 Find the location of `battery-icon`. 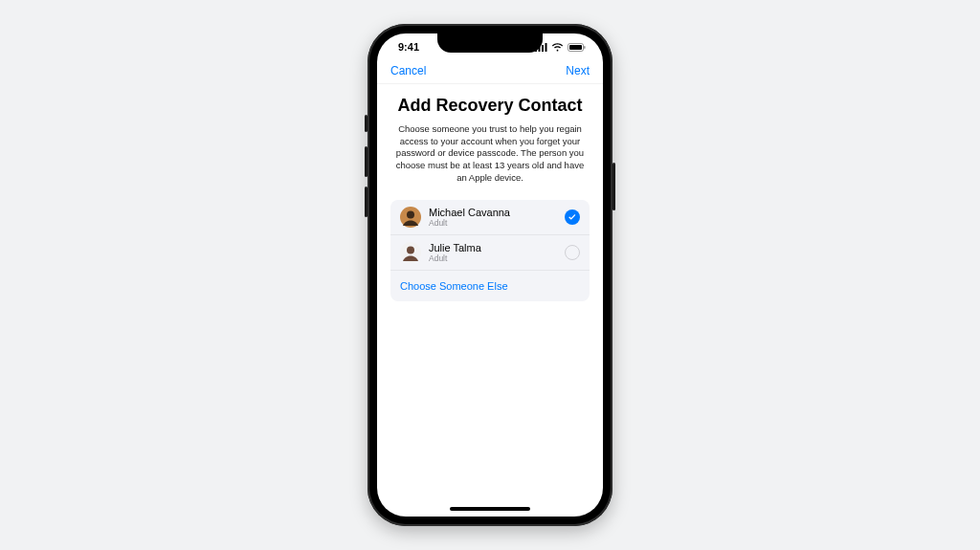

battery-icon is located at coordinates (576, 48).